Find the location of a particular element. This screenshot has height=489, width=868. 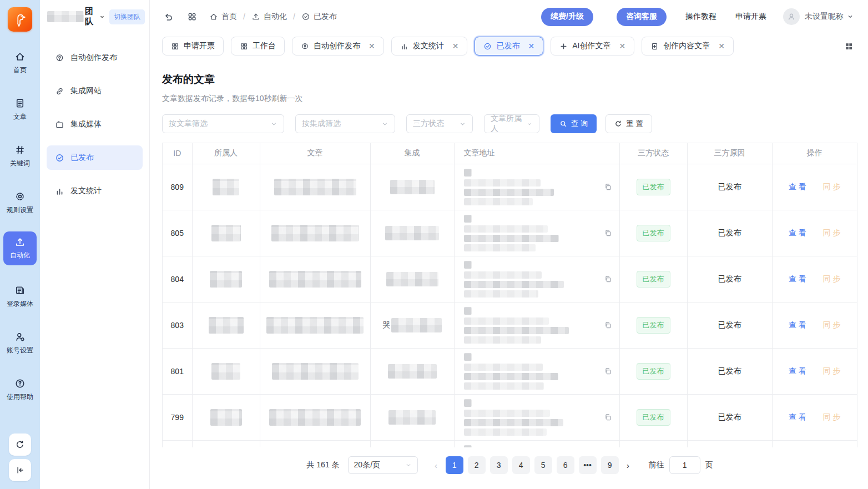

contact-support-button: 咨询客服 is located at coordinates (642, 17).